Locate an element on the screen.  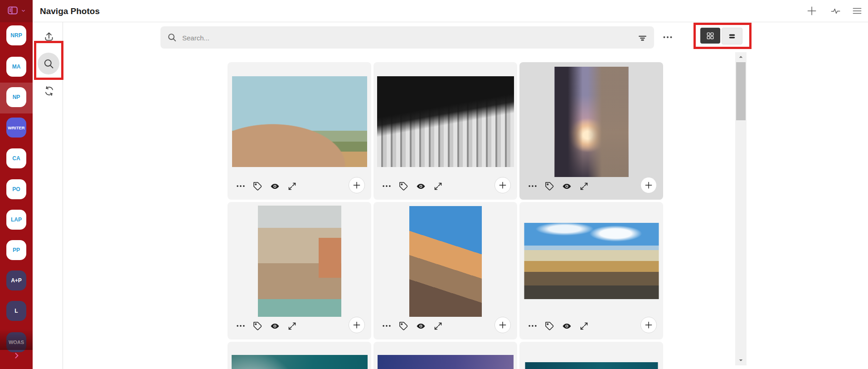
list-view-button is located at coordinates (732, 36).